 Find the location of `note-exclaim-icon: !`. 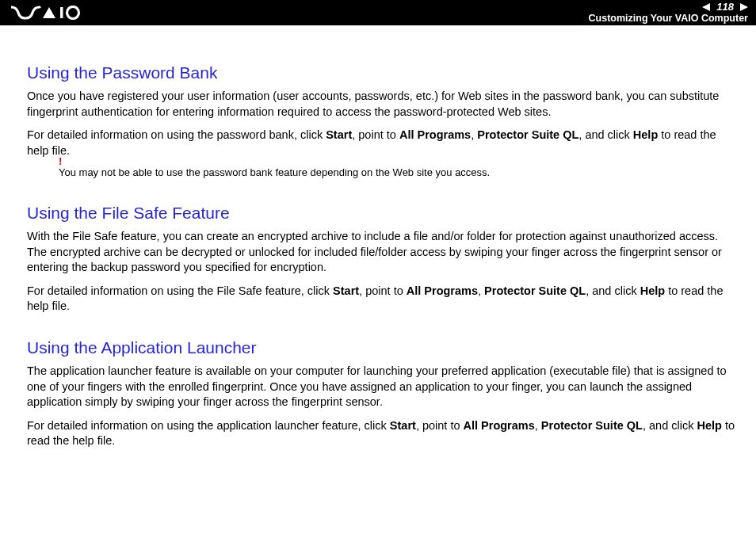

note-exclaim-icon: ! is located at coordinates (60, 162).